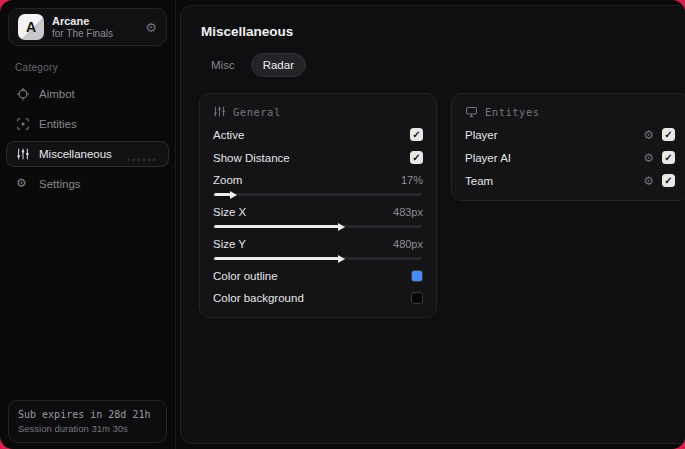 This screenshot has width=685, height=449. I want to click on sidebar-nav: AimbotEntitiesMiscellaneous••••••⚙Settin…, so click(88, 139).